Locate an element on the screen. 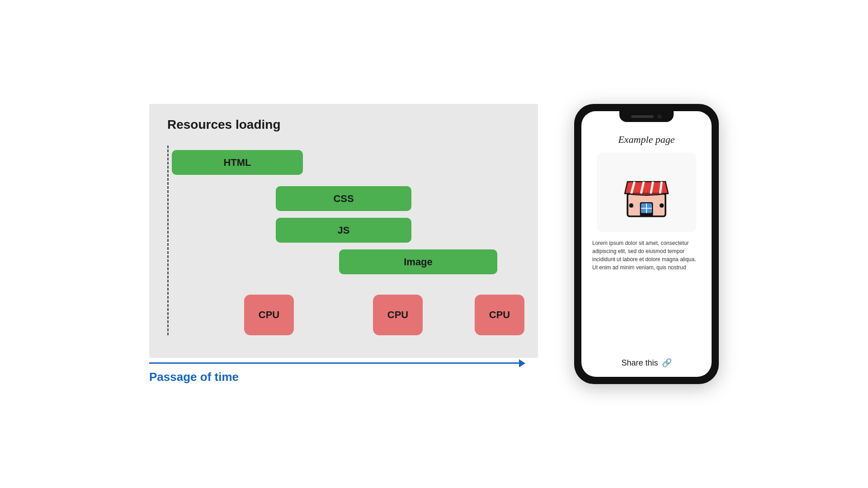  phone-section: Example page is located at coordinates (646, 244).